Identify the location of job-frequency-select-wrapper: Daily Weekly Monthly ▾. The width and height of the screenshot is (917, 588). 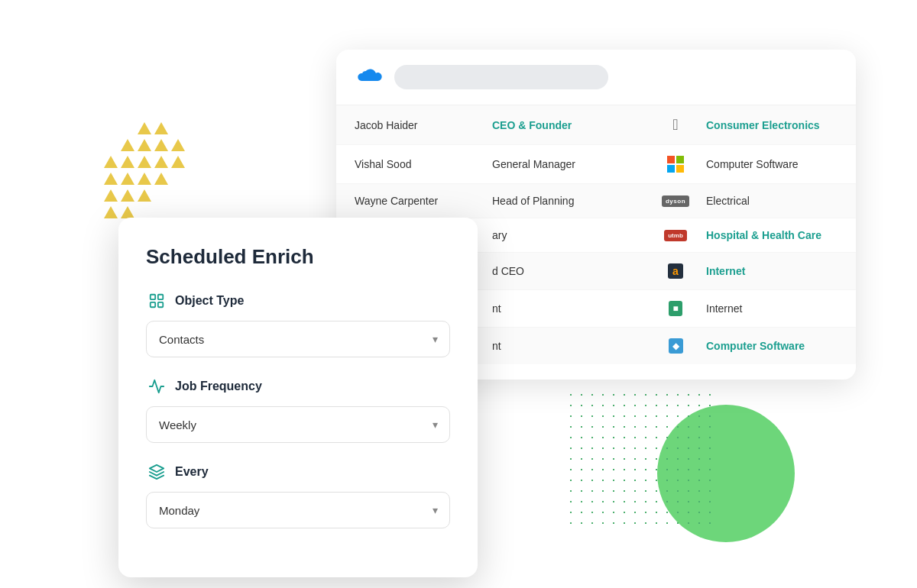
(298, 425).